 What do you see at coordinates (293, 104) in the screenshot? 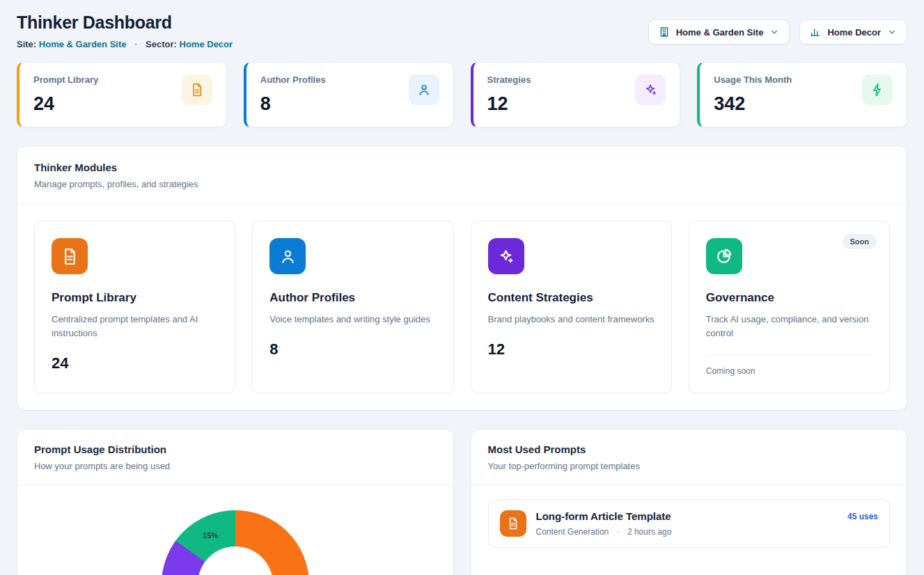
I see `stat-value: 8` at bounding box center [293, 104].